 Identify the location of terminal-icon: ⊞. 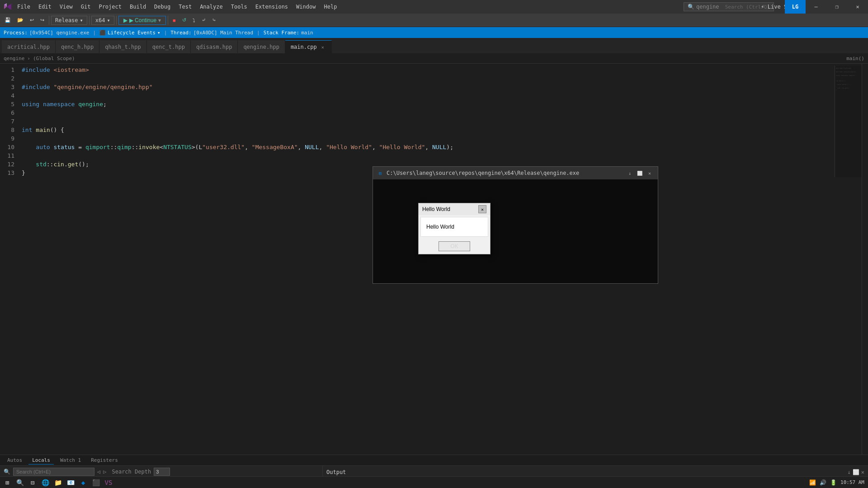
(380, 173).